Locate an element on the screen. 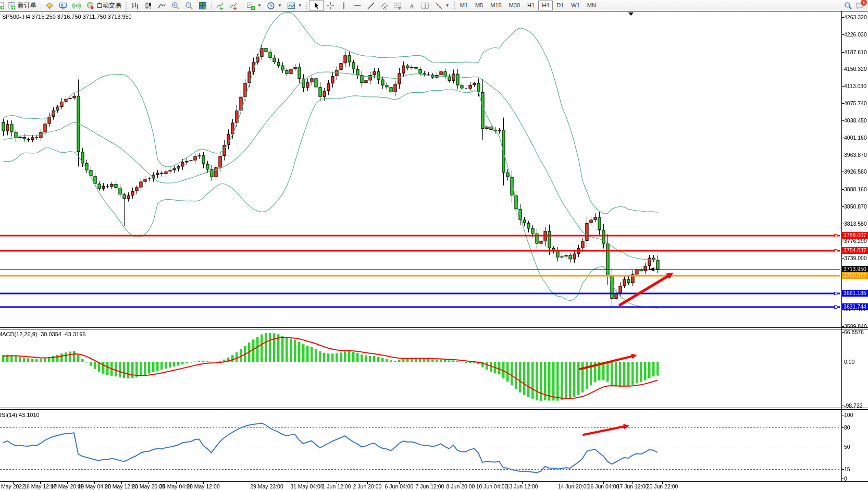  crosshair-tool-button is located at coordinates (330, 5).